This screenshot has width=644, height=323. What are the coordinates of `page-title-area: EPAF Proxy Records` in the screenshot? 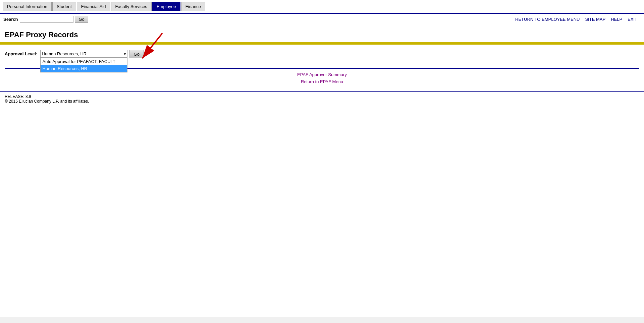 It's located at (322, 34).